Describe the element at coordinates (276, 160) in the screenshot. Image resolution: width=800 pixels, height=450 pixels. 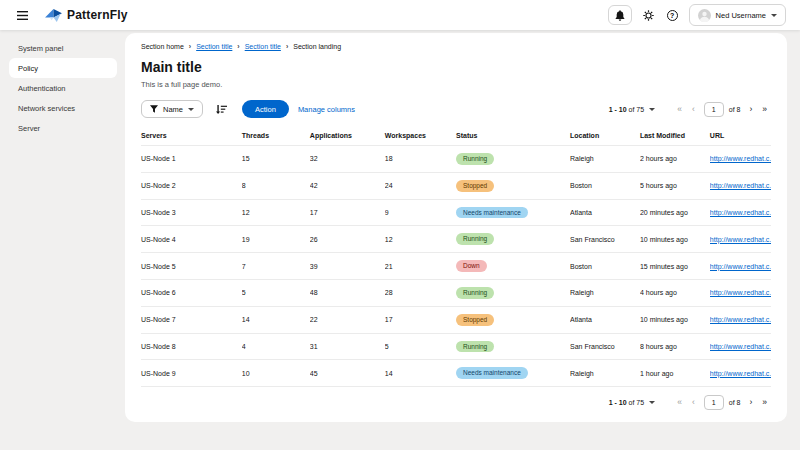
I see `cell-threads: 15` at that location.